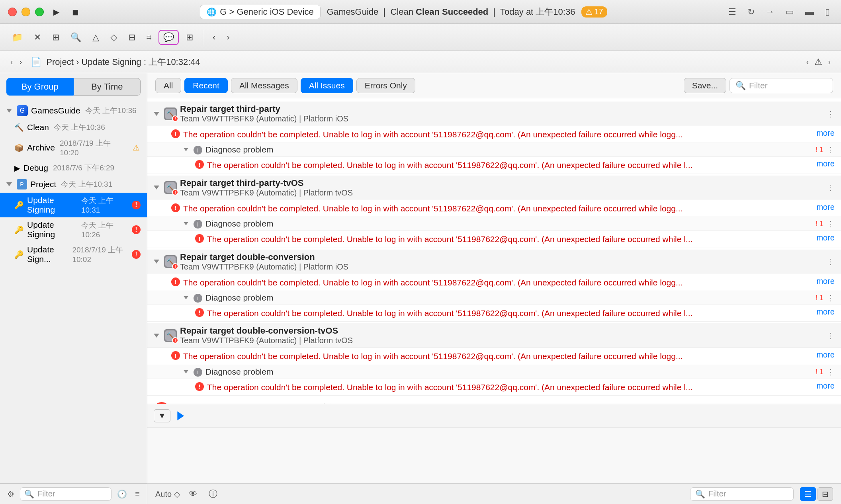 The image size is (841, 504). What do you see at coordinates (73, 205) in the screenshot?
I see `sidebar-item-updatesigning1: 🔑 Update Signing 今天 上午10:31 !` at bounding box center [73, 205].